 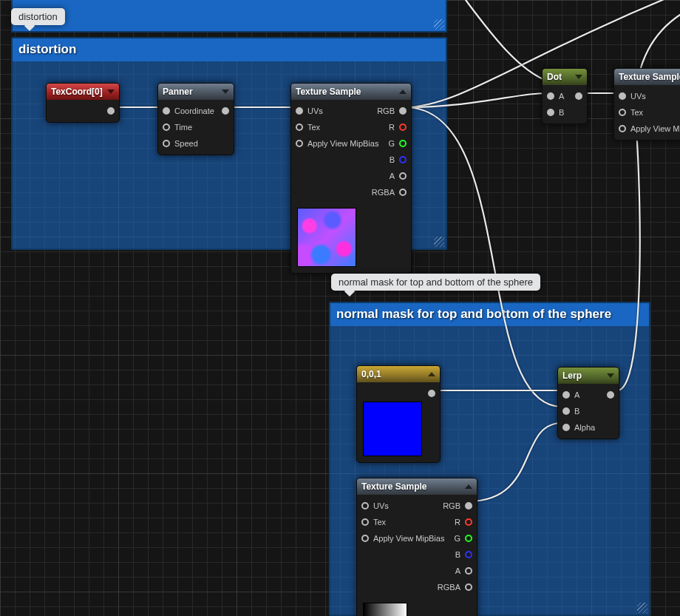 What do you see at coordinates (190, 92) in the screenshot?
I see `node-title: Panner` at bounding box center [190, 92].